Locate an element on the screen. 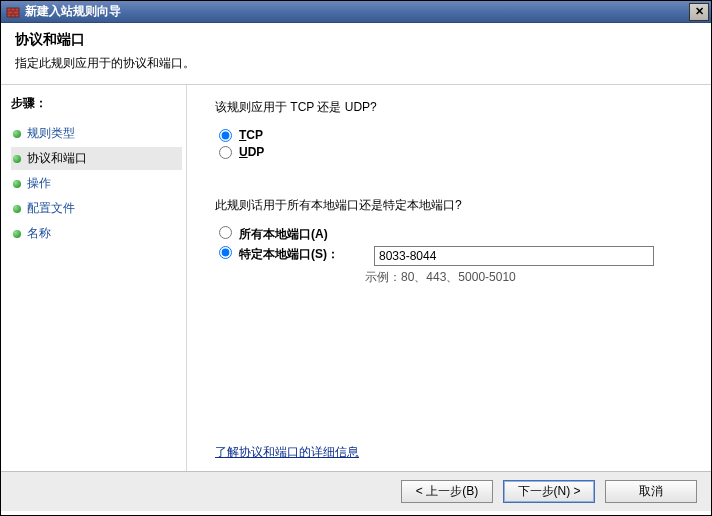 This screenshot has width=712, height=516. radio-udp-row: UDP is located at coordinates (451, 152).